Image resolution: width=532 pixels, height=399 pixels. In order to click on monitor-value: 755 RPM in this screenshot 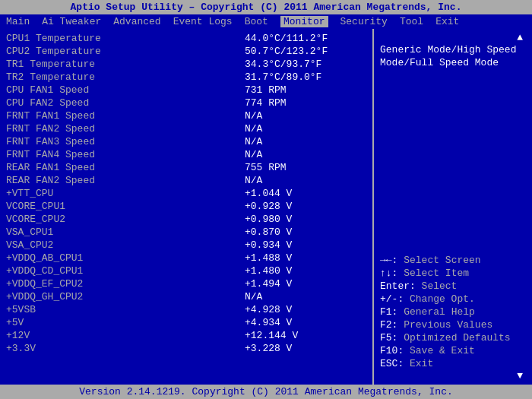, I will do `click(306, 167)`.